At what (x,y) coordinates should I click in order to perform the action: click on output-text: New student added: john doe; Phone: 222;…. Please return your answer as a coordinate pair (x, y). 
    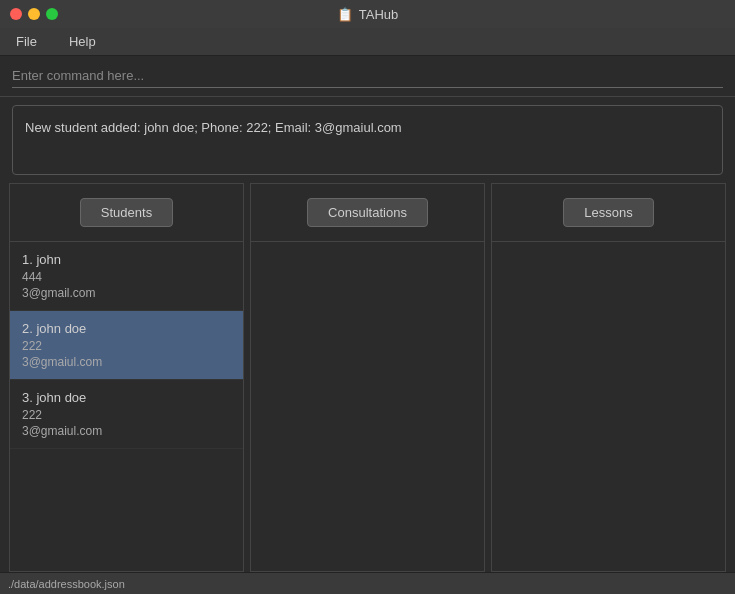
    Looking at the image, I should click on (368, 128).